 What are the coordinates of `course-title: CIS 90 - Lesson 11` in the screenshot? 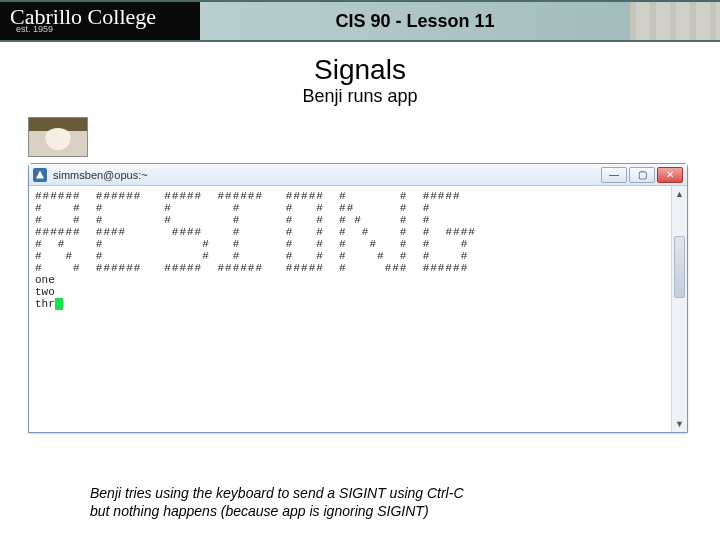 It's located at (415, 21).